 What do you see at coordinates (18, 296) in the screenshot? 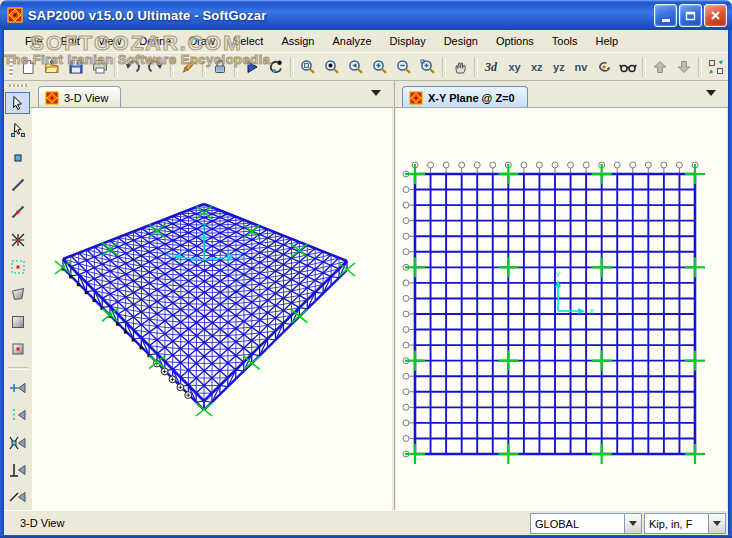
I see `side-toolbar` at bounding box center [18, 296].